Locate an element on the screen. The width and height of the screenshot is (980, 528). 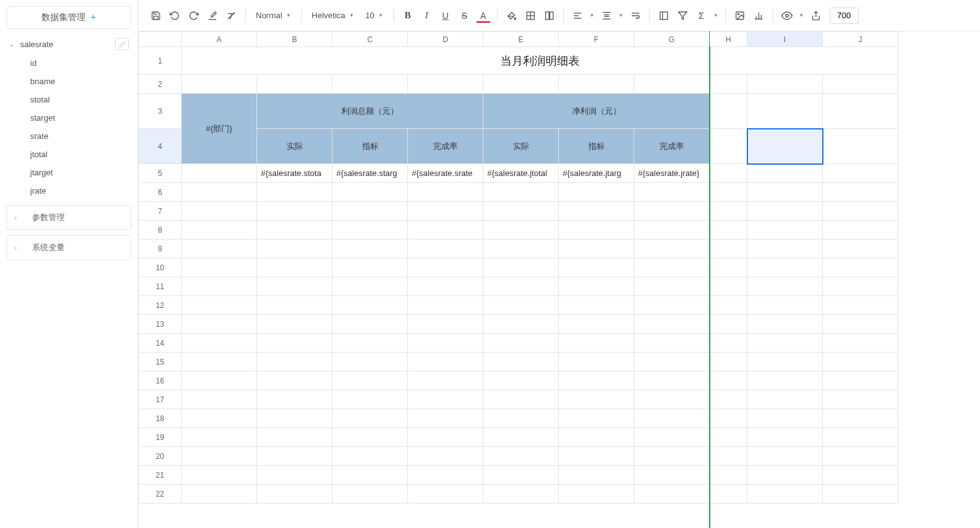
cell-B21 is located at coordinates (295, 475).